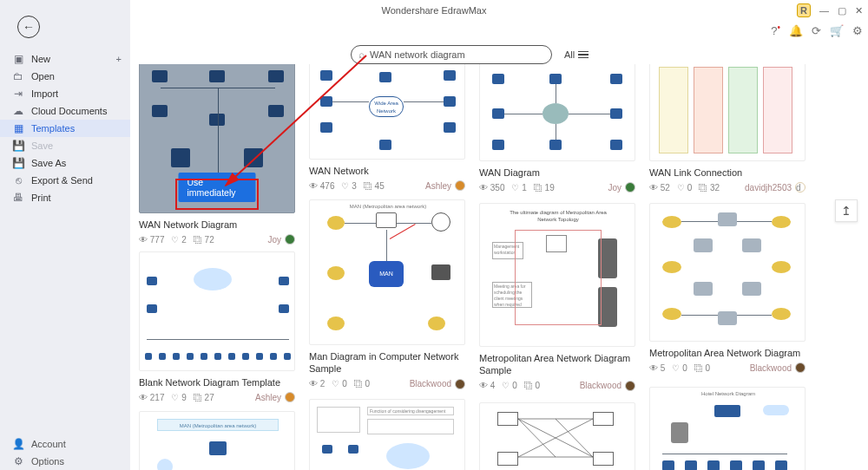 The image size is (868, 470). What do you see at coordinates (457, 55) in the screenshot?
I see `search-input` at bounding box center [457, 55].